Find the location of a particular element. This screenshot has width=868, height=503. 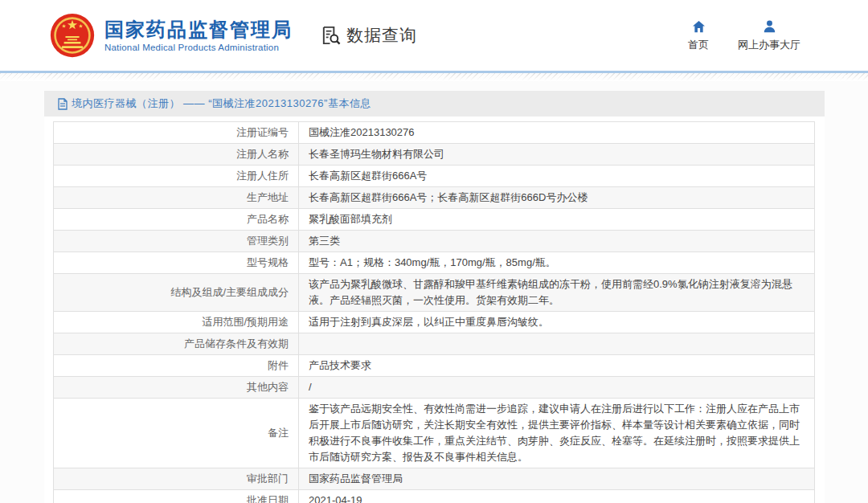

field-label: 注册人名称 is located at coordinates (177, 154).